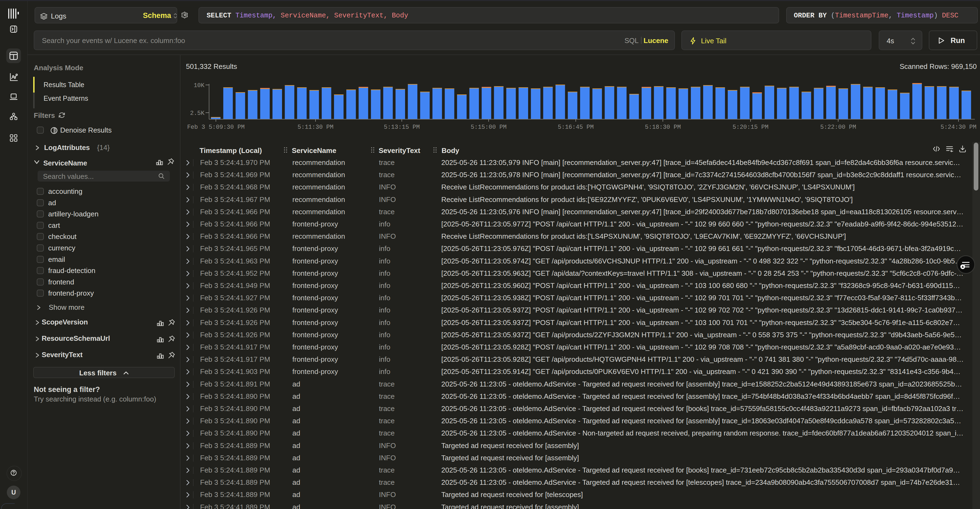 The height and width of the screenshot is (509, 980). What do you see at coordinates (838, 127) in the screenshot?
I see `svg-text: 5:22:00 PM` at bounding box center [838, 127].